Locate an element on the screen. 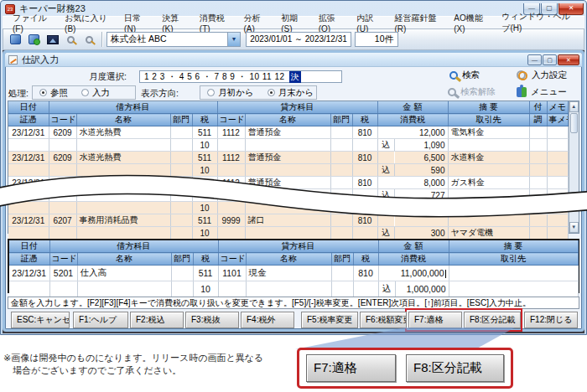  save-button is located at coordinates (34, 40).